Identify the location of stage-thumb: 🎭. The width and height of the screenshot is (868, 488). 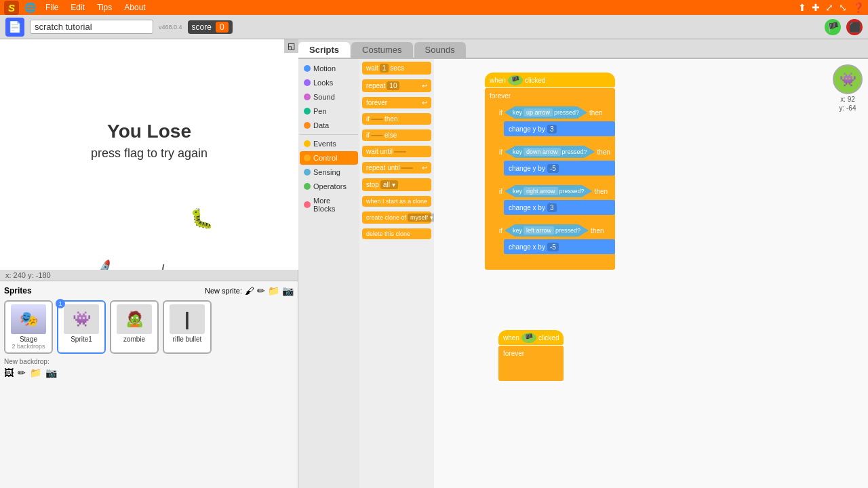
(28, 319).